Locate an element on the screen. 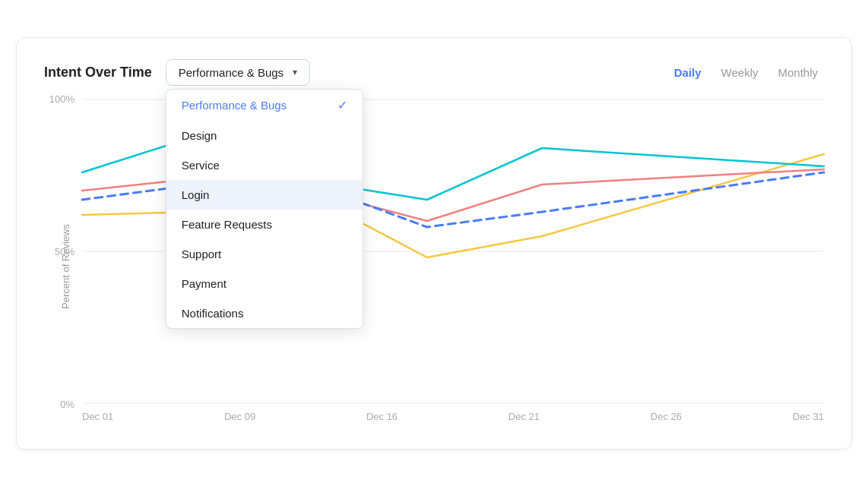  dropdown-selected-label: Performance & Bugs is located at coordinates (231, 73).